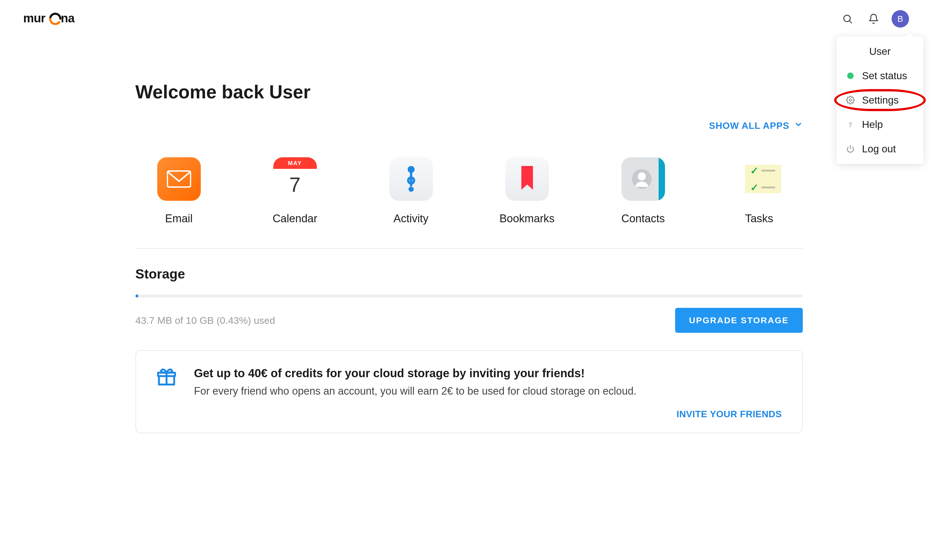  What do you see at coordinates (729, 414) in the screenshot?
I see `invite-friends-button: INVITE YOUR FRIENDS` at bounding box center [729, 414].